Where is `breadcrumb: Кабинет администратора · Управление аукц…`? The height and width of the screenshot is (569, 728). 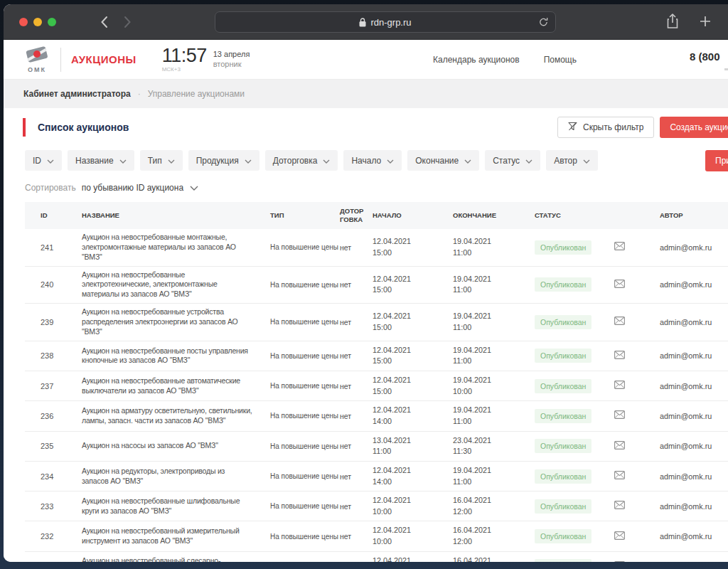 breadcrumb: Кабинет администратора · Управление аукц… is located at coordinates (365, 94).